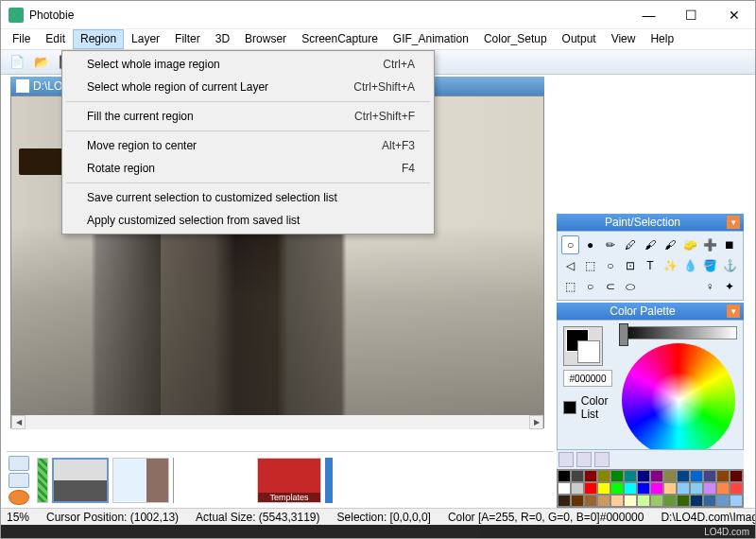  What do you see at coordinates (571, 245) in the screenshot?
I see `paint-tool-0-0: ○` at bounding box center [571, 245].